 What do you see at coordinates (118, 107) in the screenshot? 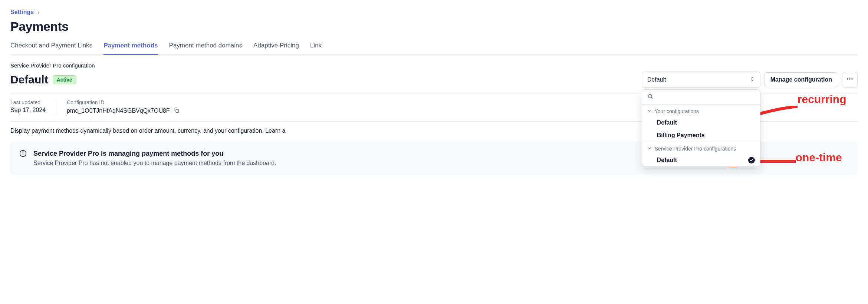
I see `meta-config-id: Configuration ID pmc_1O0TJnHfAqN4SGBVqQx…` at bounding box center [118, 107].